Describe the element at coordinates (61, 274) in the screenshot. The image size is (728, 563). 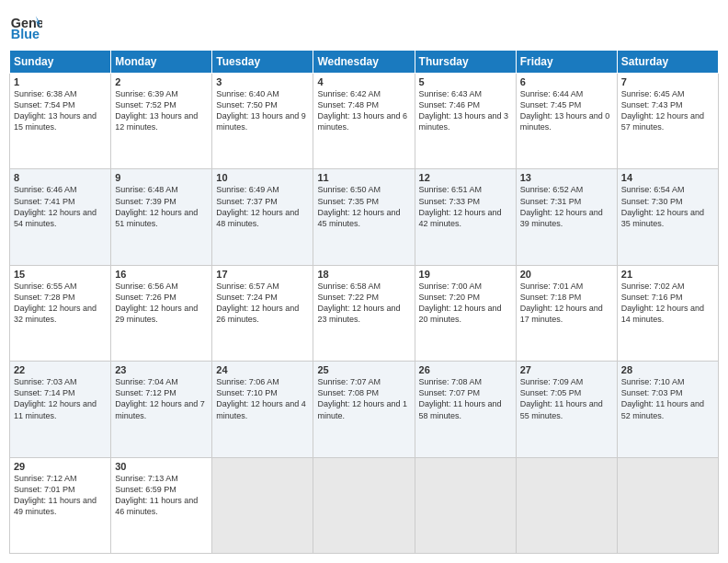
I see `day-number: 15` at that location.